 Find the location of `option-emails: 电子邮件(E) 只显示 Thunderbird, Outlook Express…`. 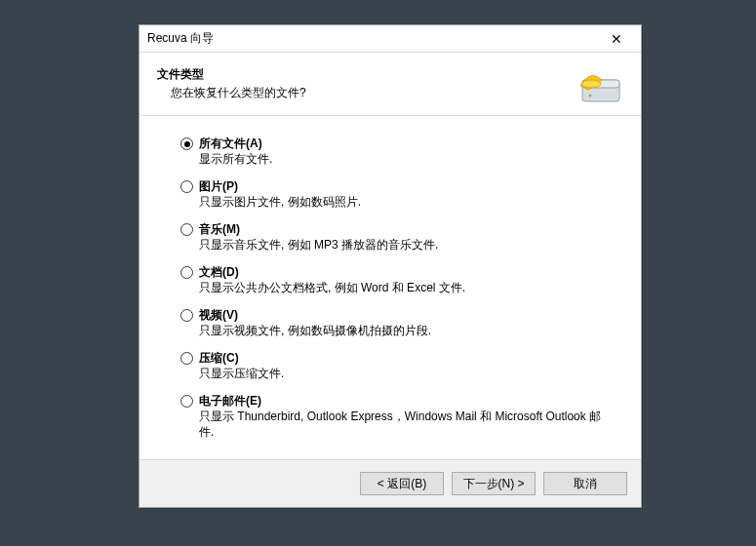

option-emails: 电子邮件(E) 只显示 Thunderbird, Outlook Express… is located at coordinates (396, 416).